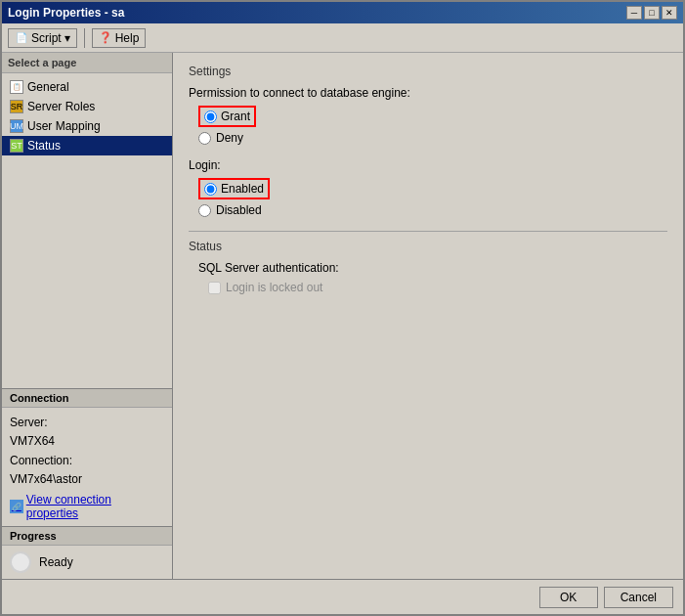 This screenshot has height=616, width=685. Describe the element at coordinates (67, 38) in the screenshot. I see `script-dropdown-icon: ▾` at that location.